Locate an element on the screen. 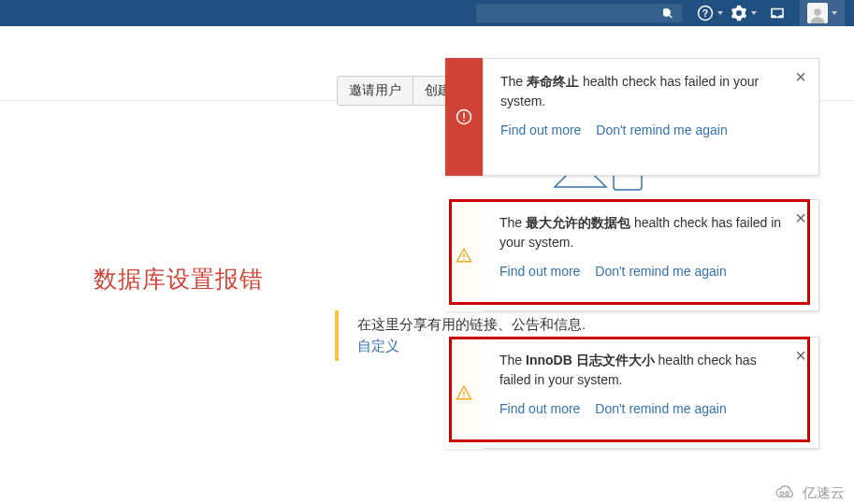  top-navigation-bar: ? is located at coordinates (427, 13).